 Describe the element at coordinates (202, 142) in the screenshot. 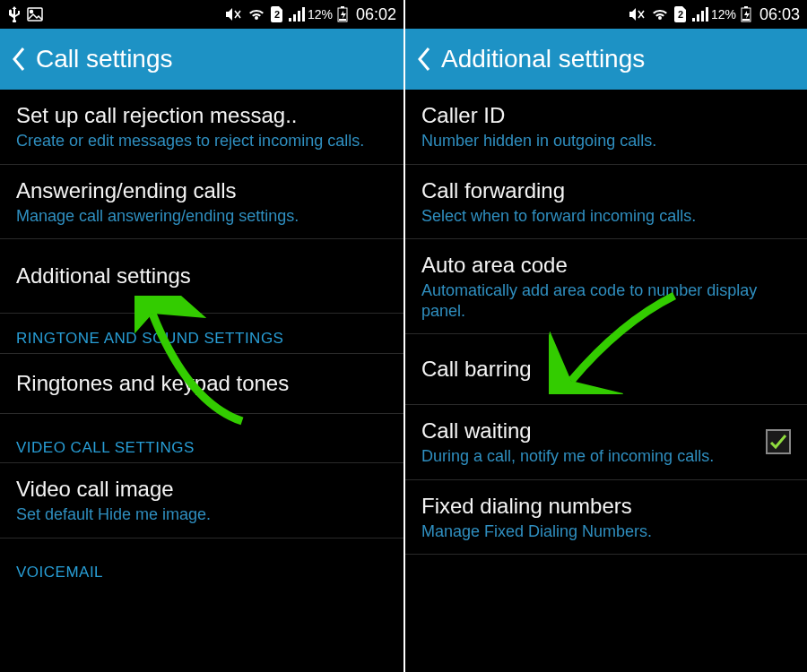

I see `item-subtitle: Create or edit messages to reject incomi…` at that location.